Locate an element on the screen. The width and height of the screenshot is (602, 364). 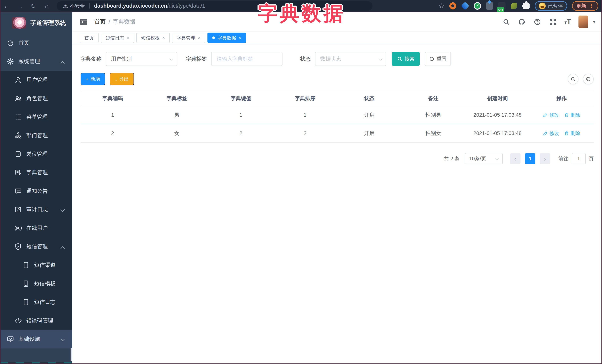
tab-sms-log: 短信日志× is located at coordinates (117, 38).